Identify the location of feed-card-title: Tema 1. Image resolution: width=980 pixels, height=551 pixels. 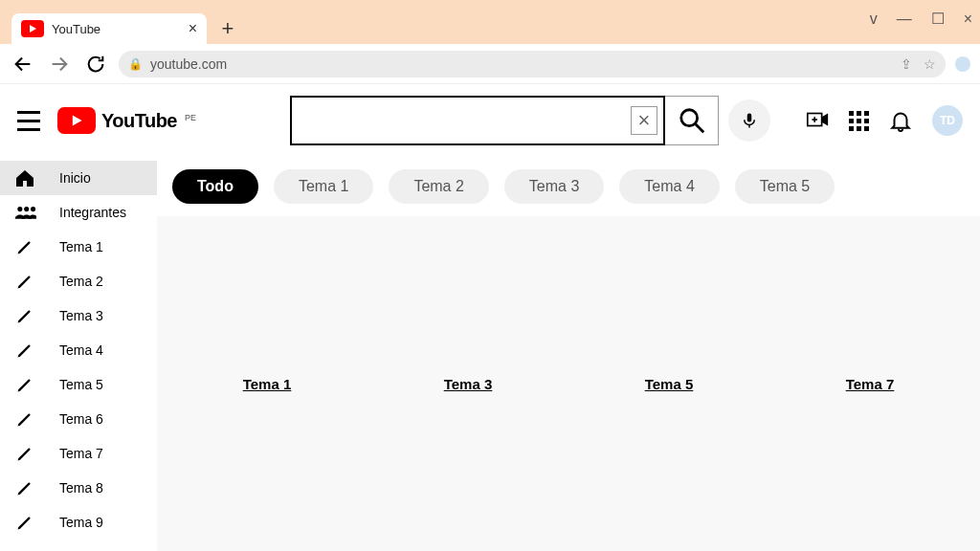
(268, 385).